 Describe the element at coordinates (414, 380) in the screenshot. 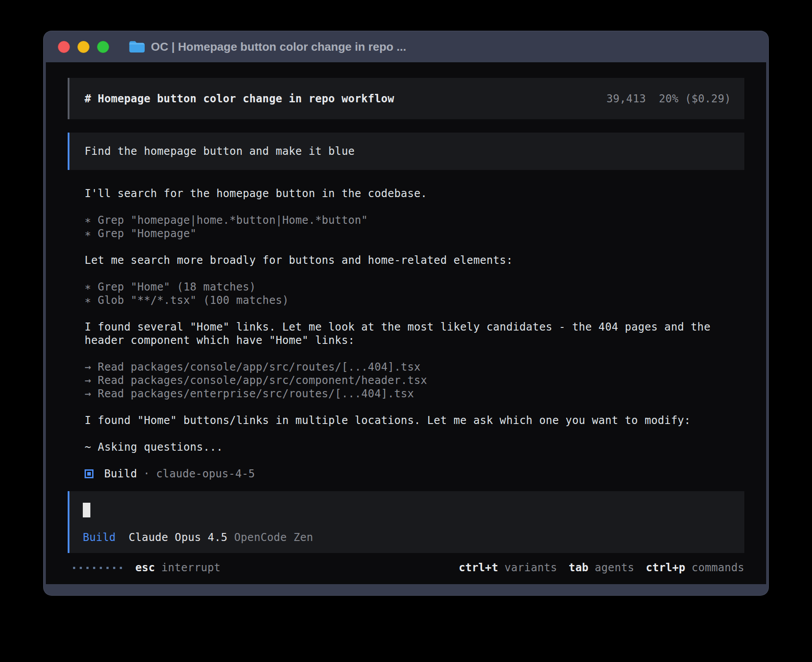

I see `read-tool-call: → Read packages/console/app/src/componen…` at that location.